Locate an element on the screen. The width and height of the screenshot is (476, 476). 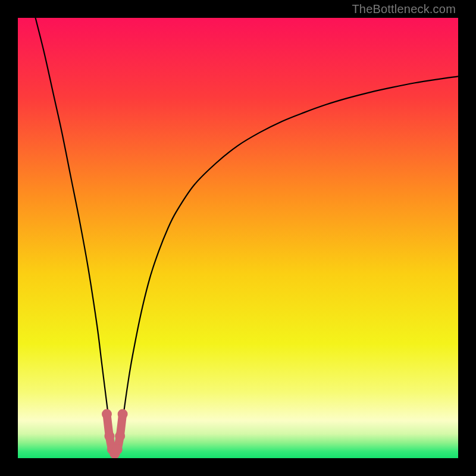
frame-left is located at coordinates (9, 238).